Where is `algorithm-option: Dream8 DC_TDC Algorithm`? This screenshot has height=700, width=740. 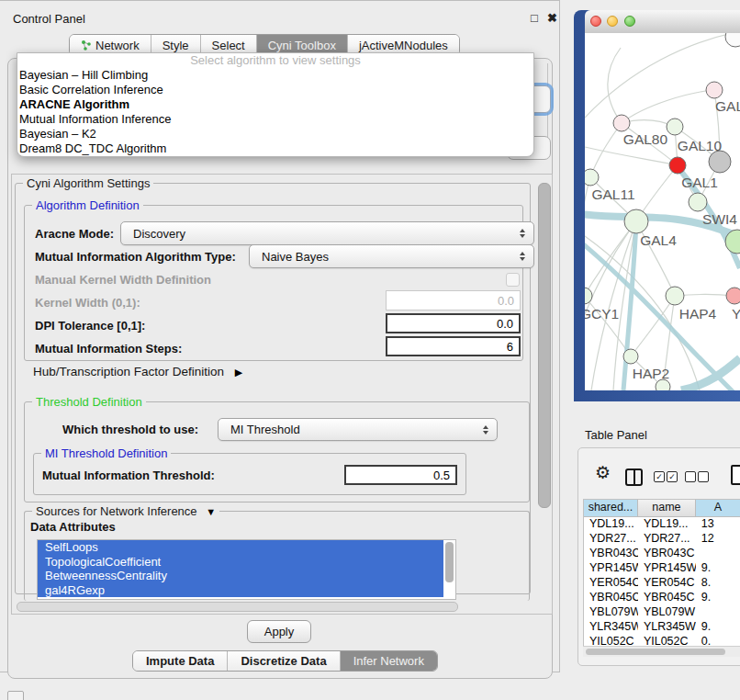 algorithm-option: Dream8 DC_TDC Algorithm is located at coordinates (275, 149).